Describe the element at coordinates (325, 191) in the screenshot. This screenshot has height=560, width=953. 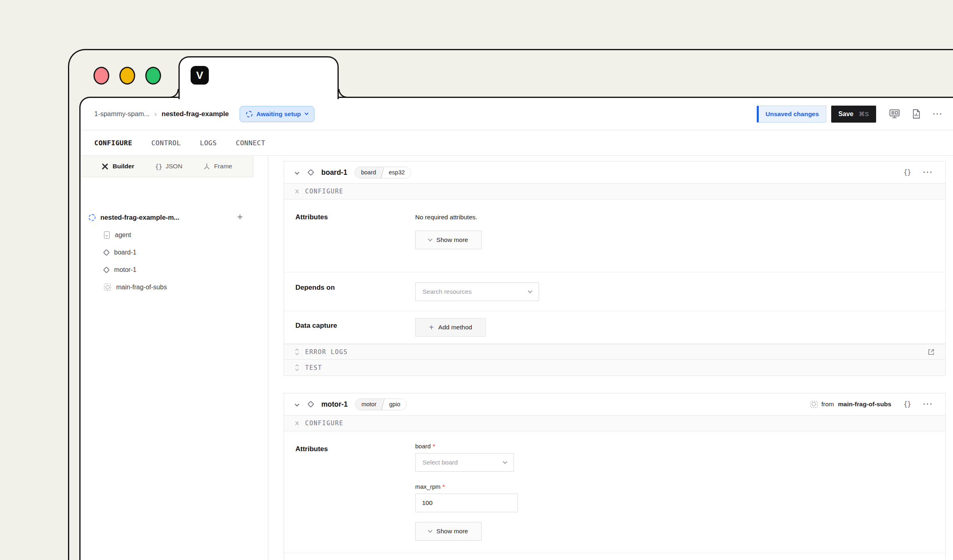
I see `section-title: CONFIGURE` at that location.